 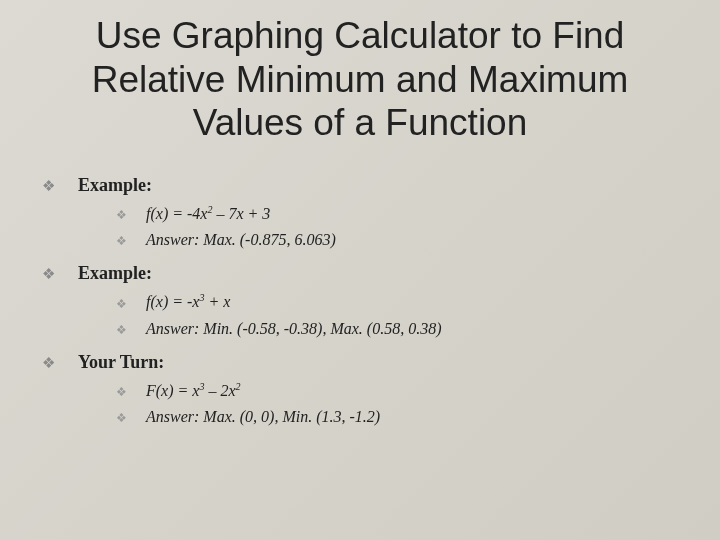 I want to click on answer-text: Answer: Min. (-0.58, -0.38), Max. (0.58,…, so click(x=294, y=329).